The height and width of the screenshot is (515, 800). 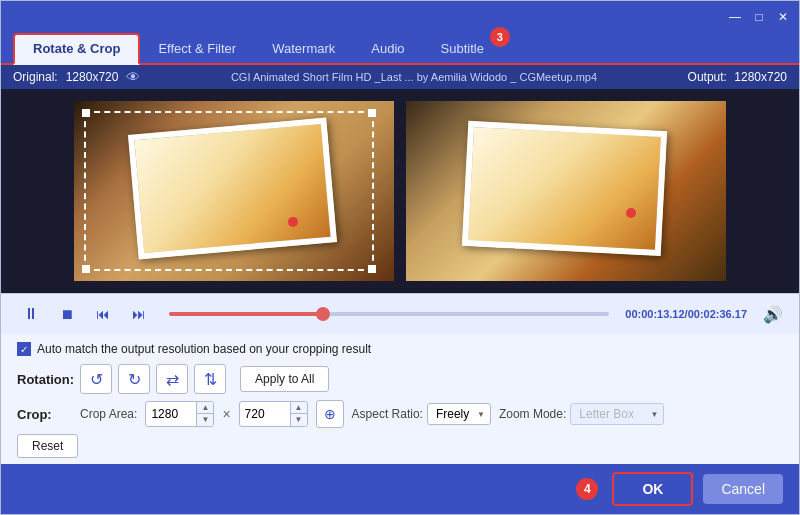 What do you see at coordinates (108, 414) in the screenshot?
I see `crop-area-label: Crop Area:` at bounding box center [108, 414].